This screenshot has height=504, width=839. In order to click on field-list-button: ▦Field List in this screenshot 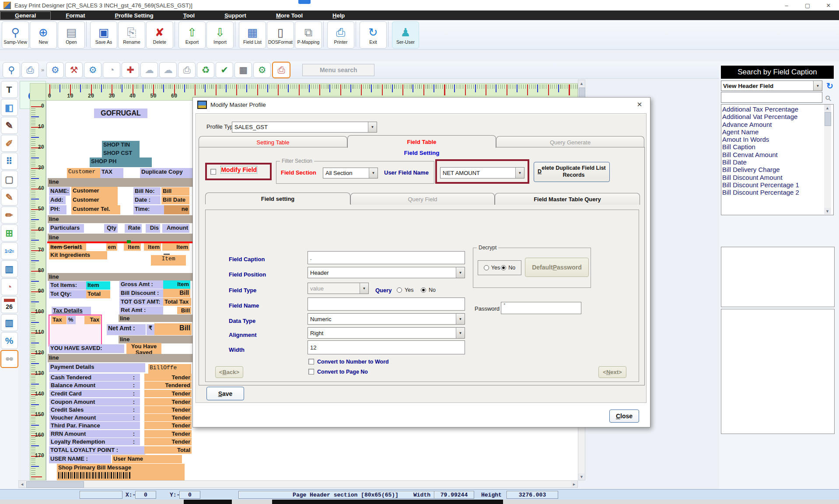, I will do `click(252, 35)`.